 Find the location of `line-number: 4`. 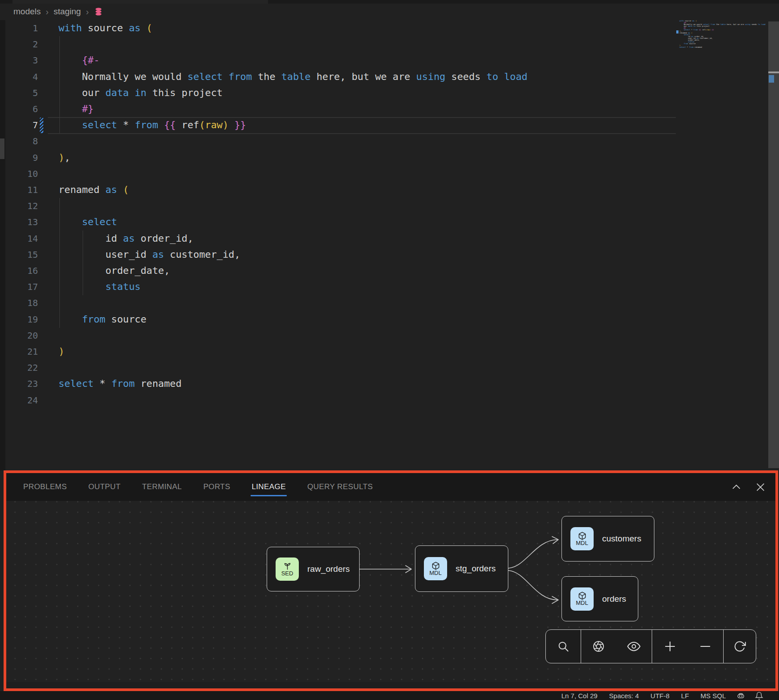

line-number: 4 is located at coordinates (21, 77).